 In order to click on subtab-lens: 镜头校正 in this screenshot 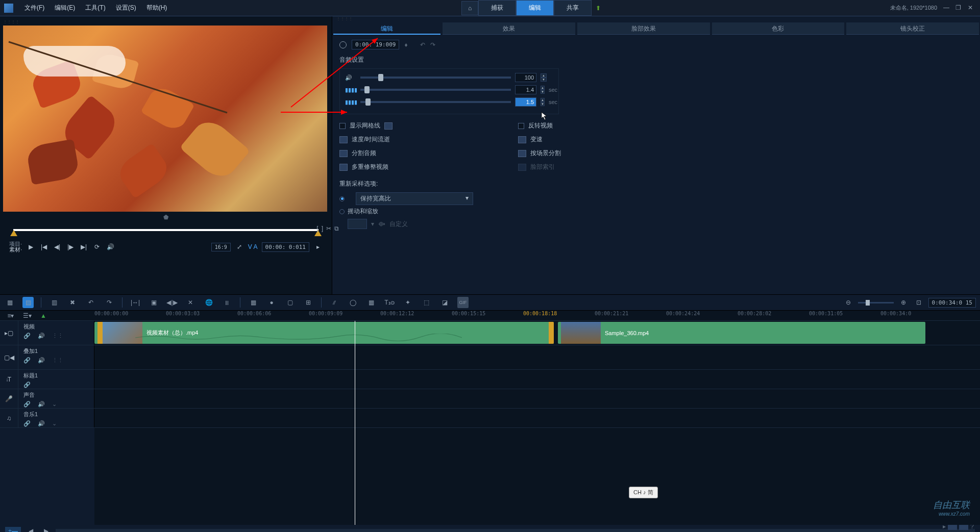, I will do `click(913, 29)`.